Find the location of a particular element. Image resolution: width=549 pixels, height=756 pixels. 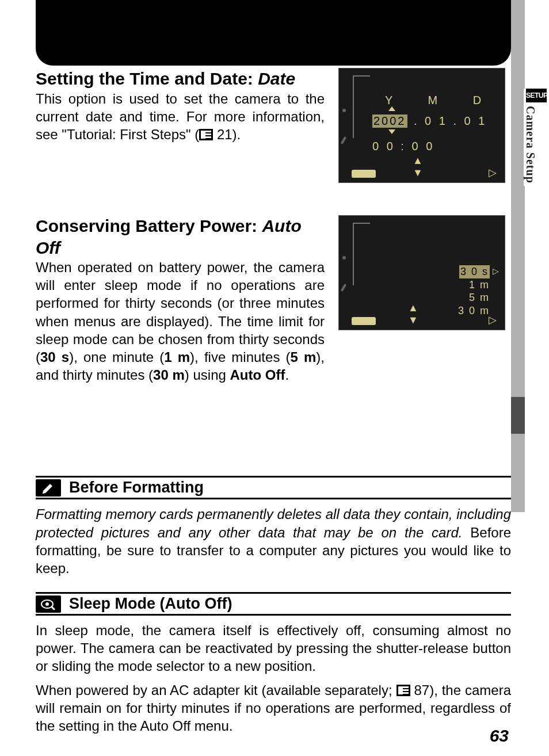

option-select-icon: ▷ is located at coordinates (496, 271).